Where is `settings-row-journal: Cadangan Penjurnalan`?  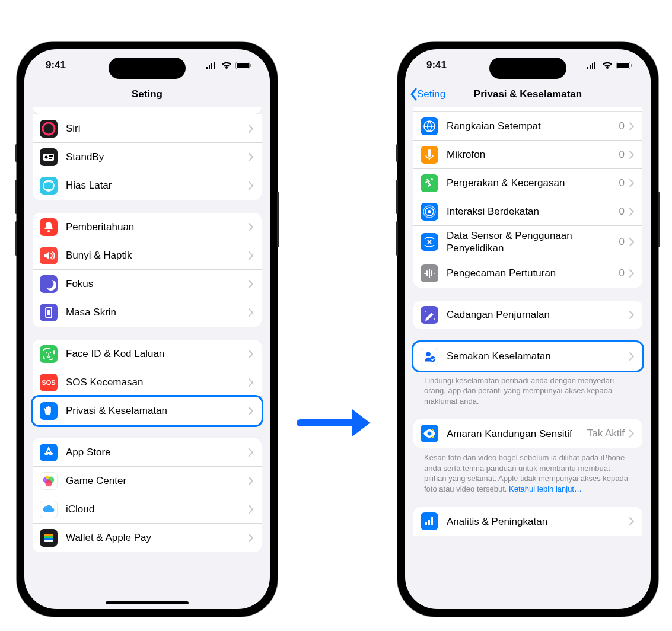 settings-row-journal: Cadangan Penjurnalan is located at coordinates (528, 315).